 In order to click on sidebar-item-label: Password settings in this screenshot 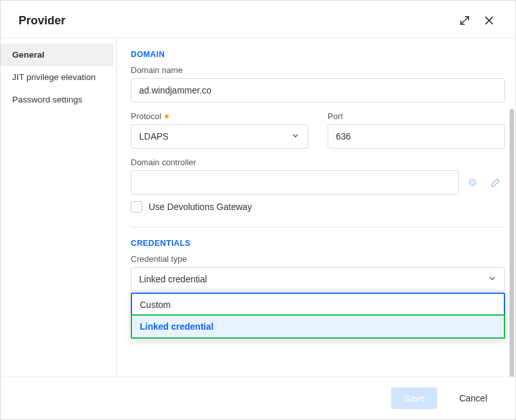, I will do `click(47, 100)`.